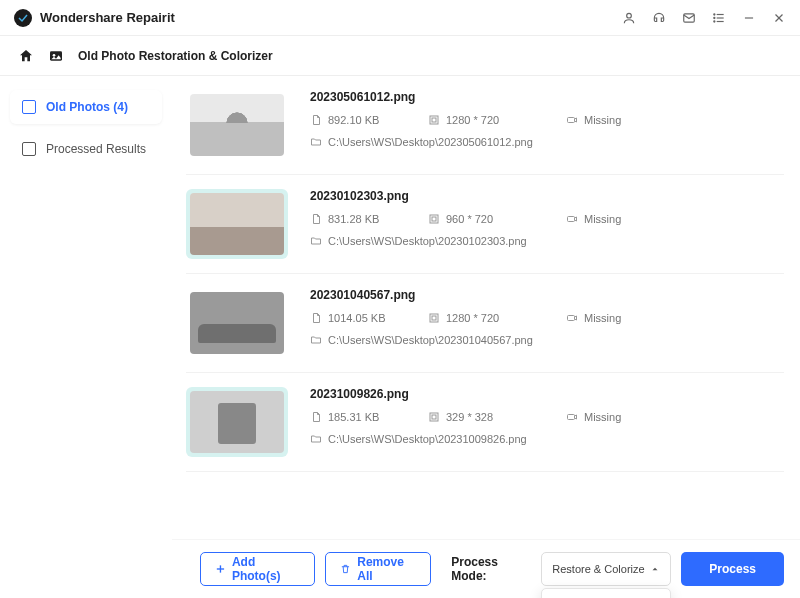 This screenshot has width=800, height=598. What do you see at coordinates (547, 224) in the screenshot?
I see `photo-info: 20230102303.png831.28 KB960 * 720Missing…` at bounding box center [547, 224].